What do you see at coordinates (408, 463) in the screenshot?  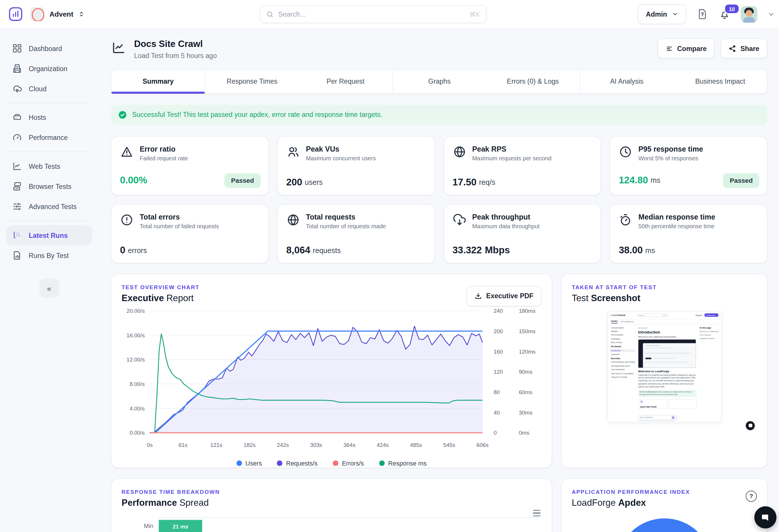 I see `legend-label: Response ms` at bounding box center [408, 463].